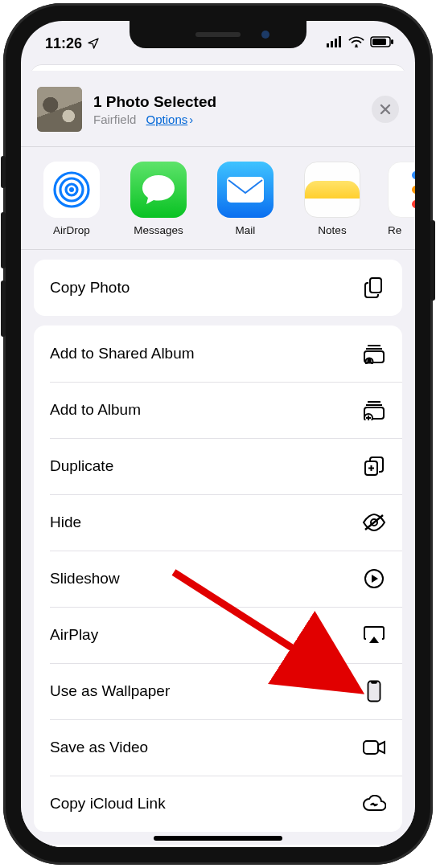 Image resolution: width=436 pixels, height=868 pixels. What do you see at coordinates (335, 43) in the screenshot?
I see `cell-signal-icon` at bounding box center [335, 43].